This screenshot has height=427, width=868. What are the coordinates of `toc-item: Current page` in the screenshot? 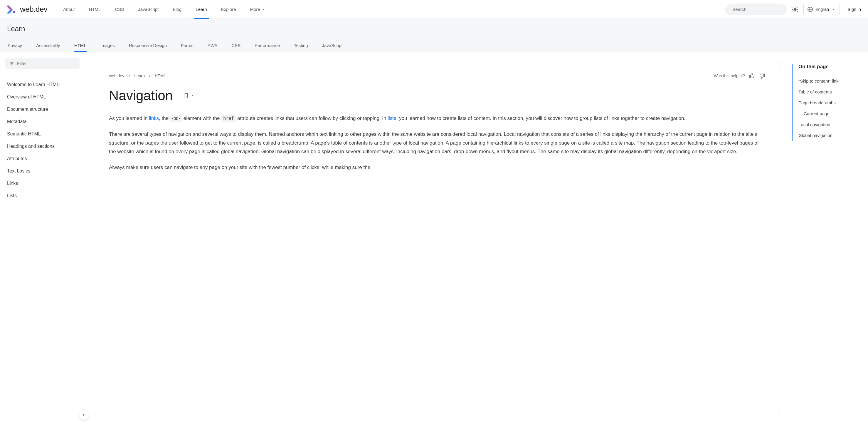 It's located at (829, 114).